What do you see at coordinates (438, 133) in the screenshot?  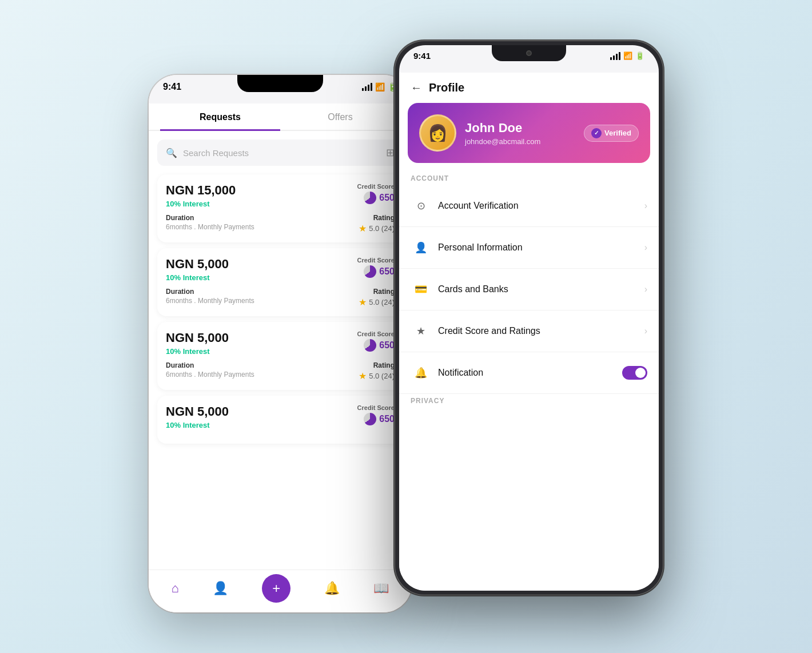 I see `avatar-emoji: 👩` at bounding box center [438, 133].